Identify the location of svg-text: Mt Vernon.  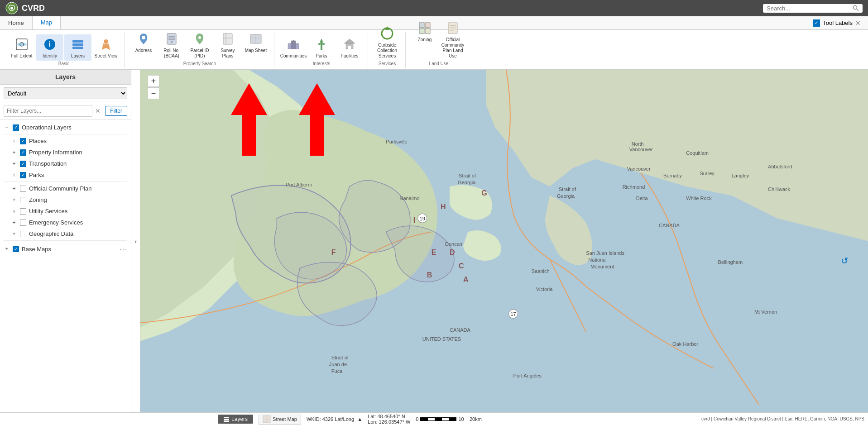
(766, 312).